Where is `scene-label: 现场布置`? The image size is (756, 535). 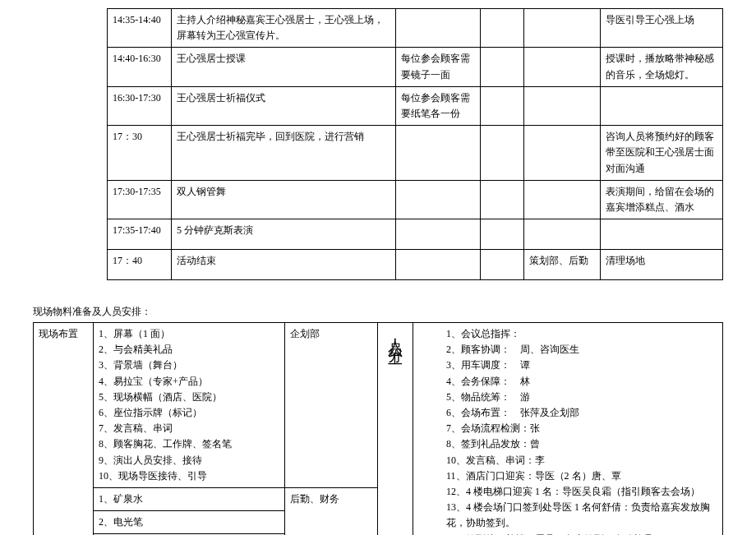 scene-label: 现场布置 is located at coordinates (64, 429).